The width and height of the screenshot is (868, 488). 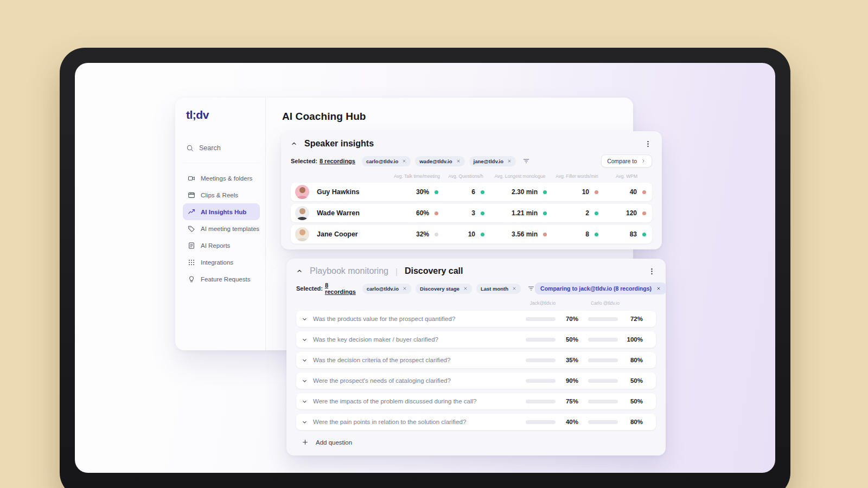 What do you see at coordinates (476, 288) in the screenshot?
I see `playbook-filters-row: Selected: 8 recordings carlo@tldv.ioDisc…` at bounding box center [476, 288].